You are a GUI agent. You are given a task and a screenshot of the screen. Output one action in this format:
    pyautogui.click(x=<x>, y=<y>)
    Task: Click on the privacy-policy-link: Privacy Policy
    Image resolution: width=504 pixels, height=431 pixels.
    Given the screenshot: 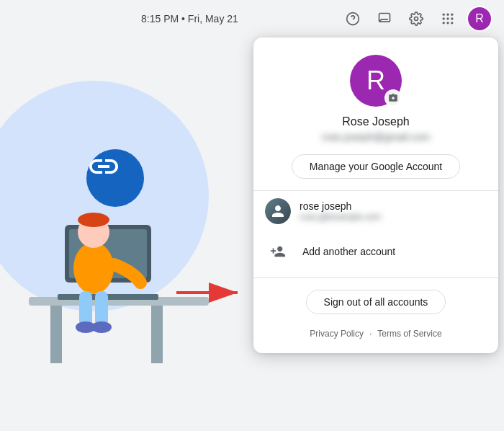 What is the action you would take?
    pyautogui.click(x=337, y=334)
    